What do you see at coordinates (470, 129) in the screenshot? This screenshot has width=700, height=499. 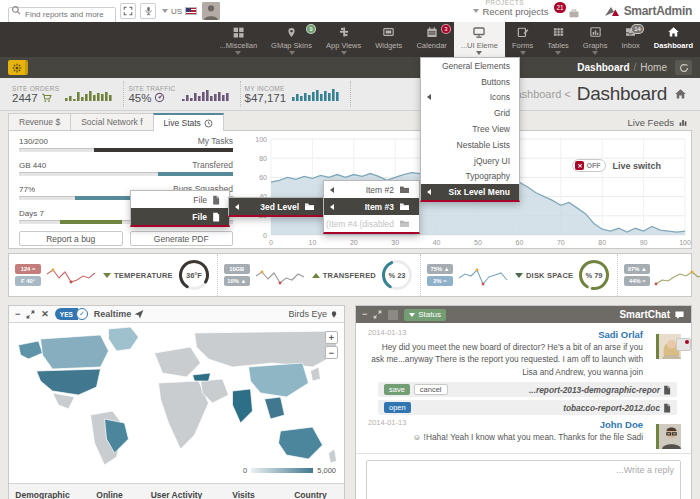 I see `menu-item-tree-view: Tree View` at bounding box center [470, 129].